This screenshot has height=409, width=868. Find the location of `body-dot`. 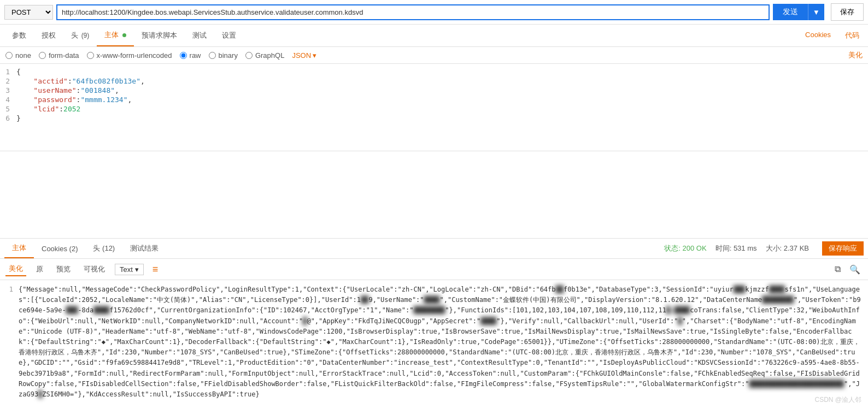

body-dot is located at coordinates (125, 35).